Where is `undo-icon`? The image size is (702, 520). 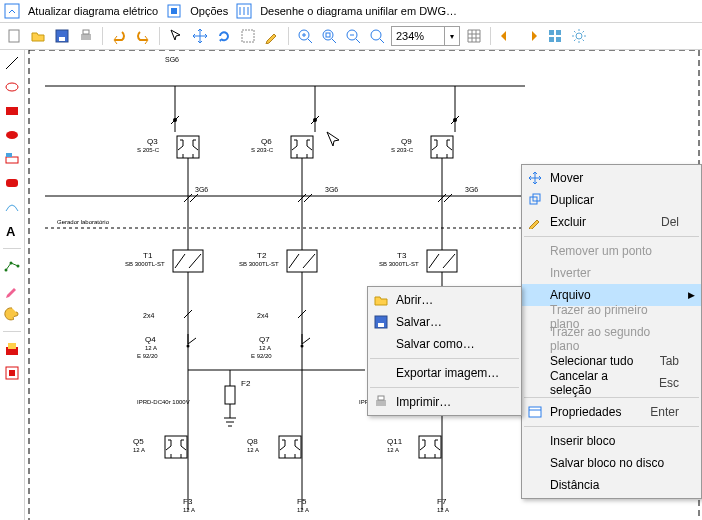 undo-icon is located at coordinates (119, 36).